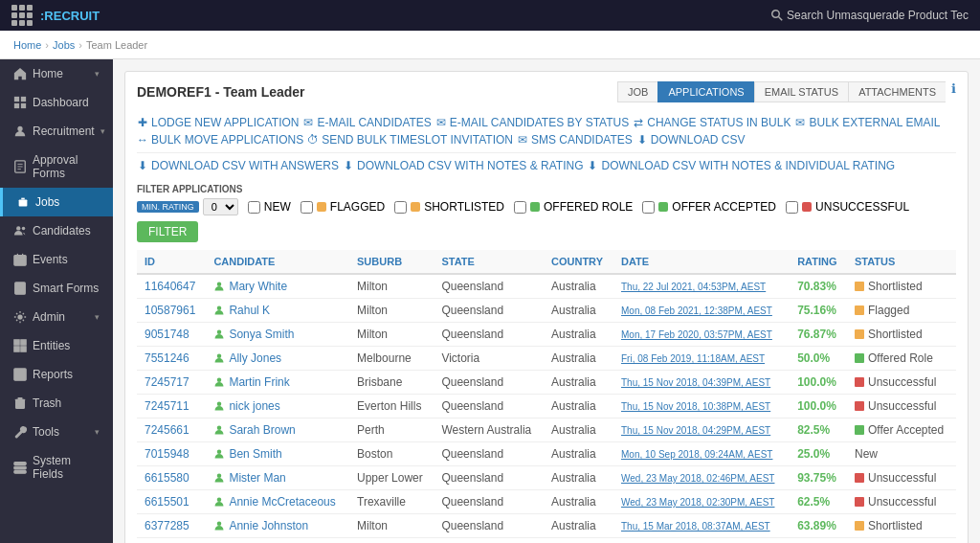  Describe the element at coordinates (218, 123) in the screenshot. I see `action-lodge: ✚ LODGE NEW APPLICATION` at that location.